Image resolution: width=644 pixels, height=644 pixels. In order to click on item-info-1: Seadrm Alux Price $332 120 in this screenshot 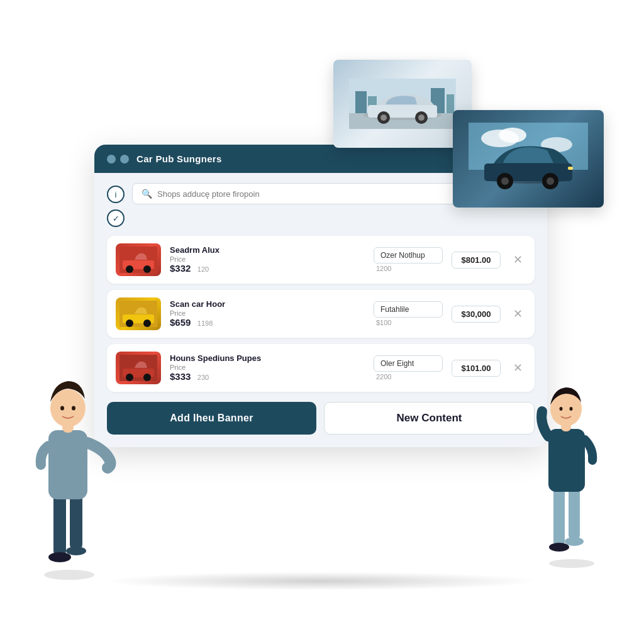, I will do `click(267, 260)`.